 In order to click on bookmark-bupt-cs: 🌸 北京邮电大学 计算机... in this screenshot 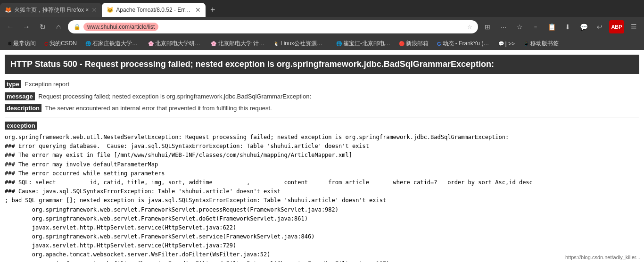, I will do `click(238, 43)`.